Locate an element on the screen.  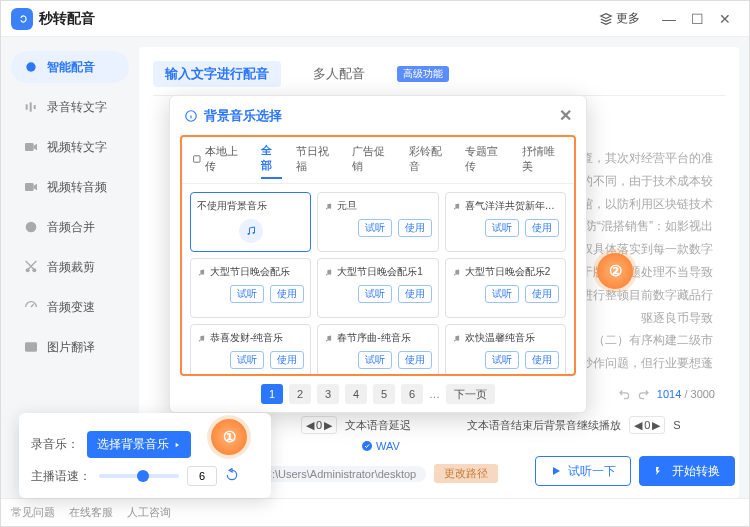
sidebar-item-audio-to-text: 录音转文字 is located at coordinates (70, 107).